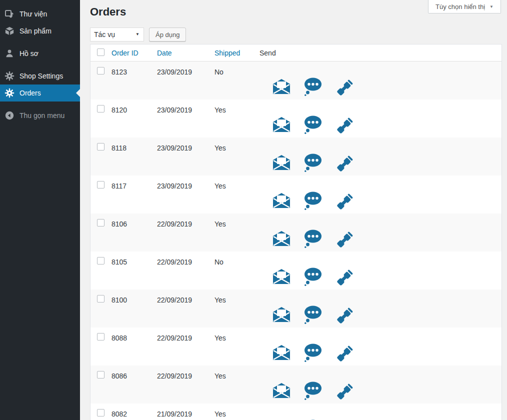 This screenshot has width=507, height=420. Describe the element at coordinates (296, 232) in the screenshot. I see `table-row: 8106 22/09/2019 Yes` at that location.